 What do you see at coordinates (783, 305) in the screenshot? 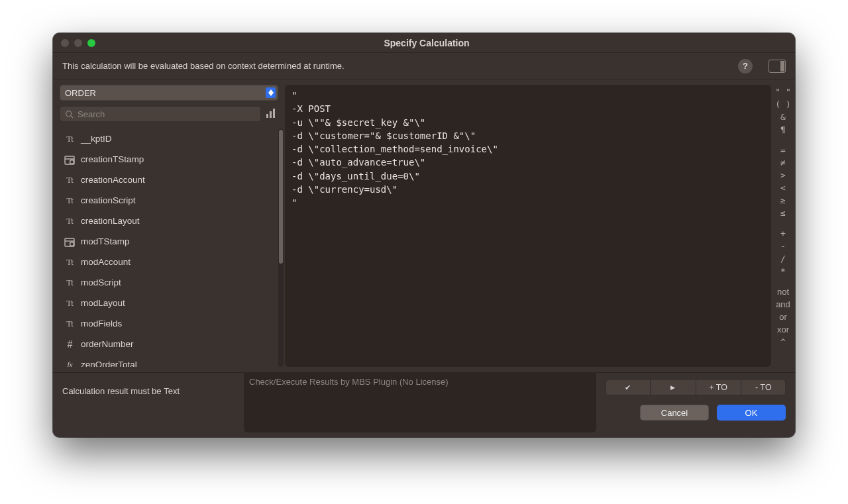
I see `operator-and: and` at bounding box center [783, 305].